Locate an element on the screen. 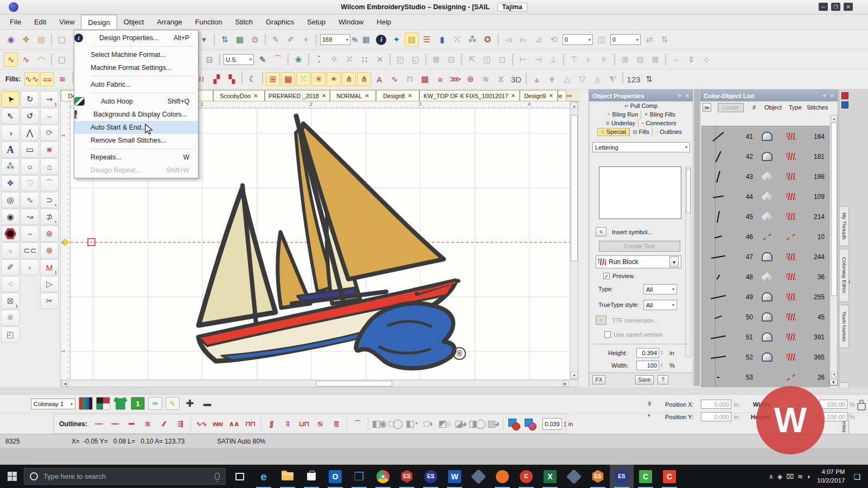  toolbar-icon: ∷▾ is located at coordinates (365, 60).